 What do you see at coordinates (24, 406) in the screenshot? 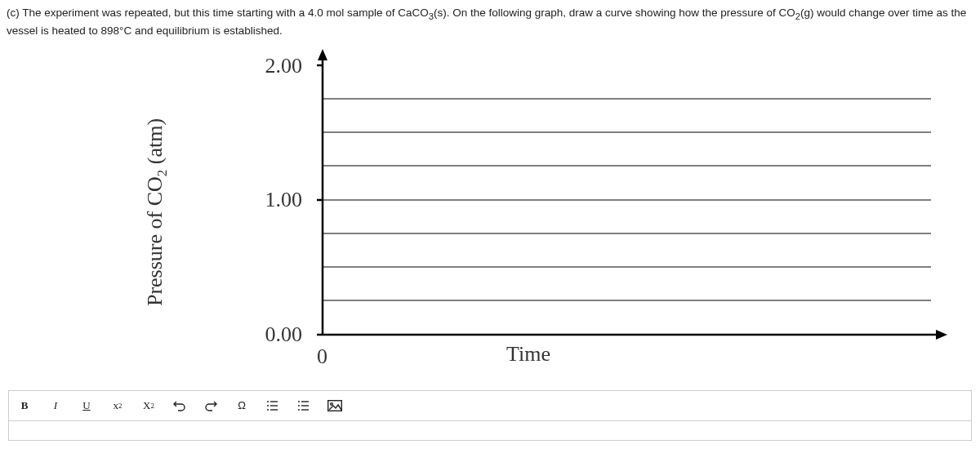
I see `bold-button: B` at bounding box center [24, 406].